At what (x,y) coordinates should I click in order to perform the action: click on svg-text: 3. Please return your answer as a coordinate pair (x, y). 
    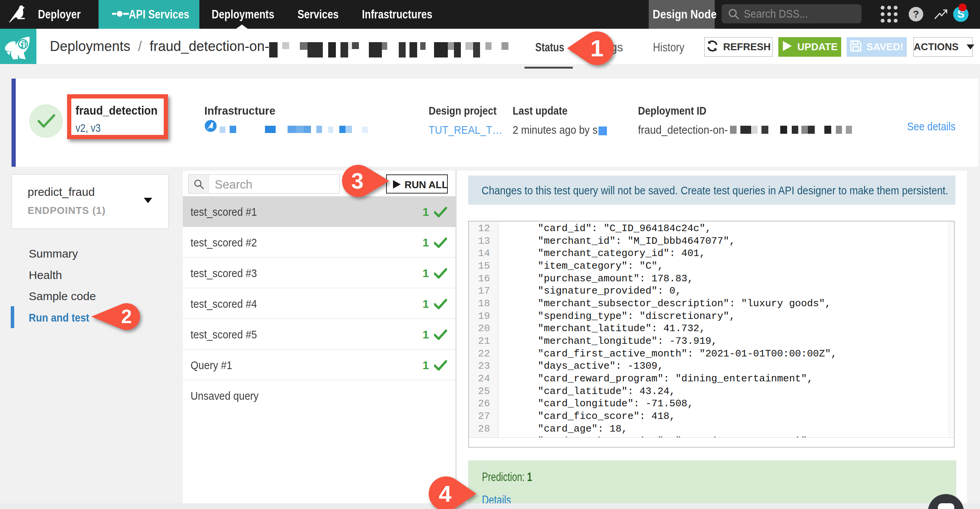
    Looking at the image, I should click on (357, 181).